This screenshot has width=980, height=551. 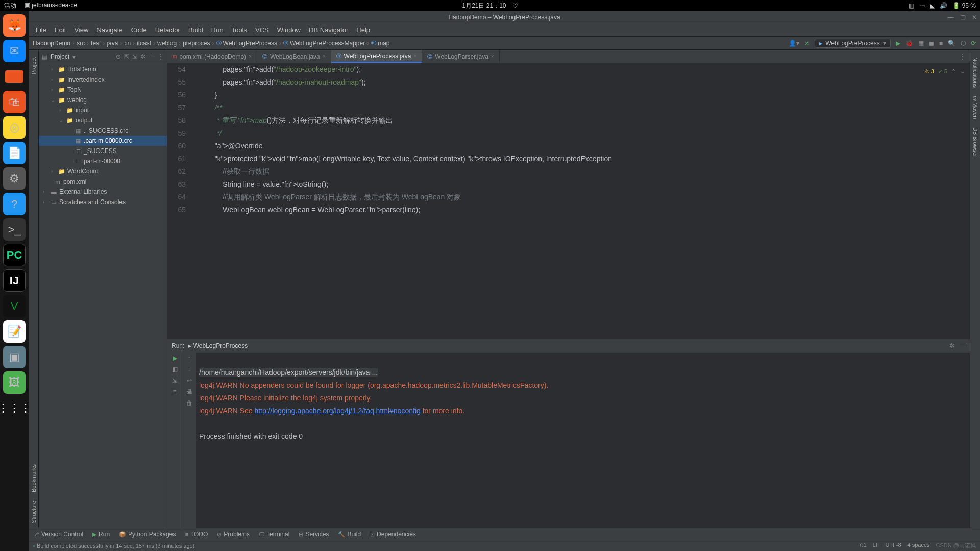 What do you see at coordinates (115, 43) in the screenshot?
I see `breadcrumb: java` at bounding box center [115, 43].